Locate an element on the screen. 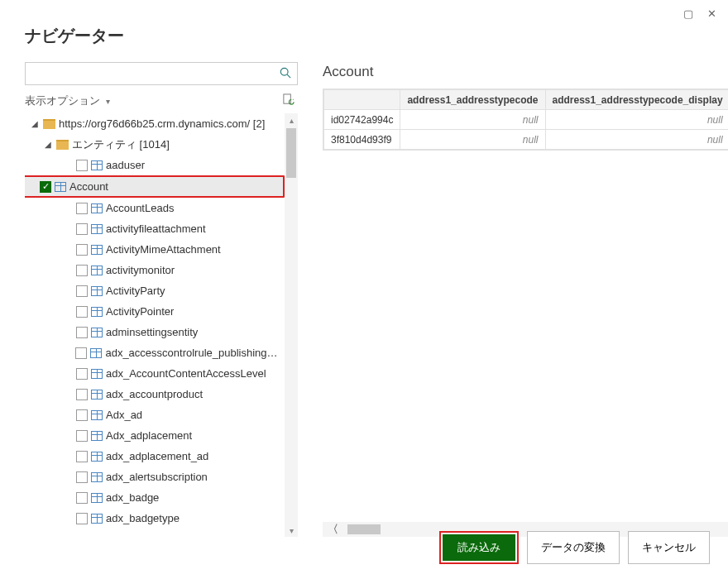  tree-item: ActivityParty is located at coordinates (155, 291).